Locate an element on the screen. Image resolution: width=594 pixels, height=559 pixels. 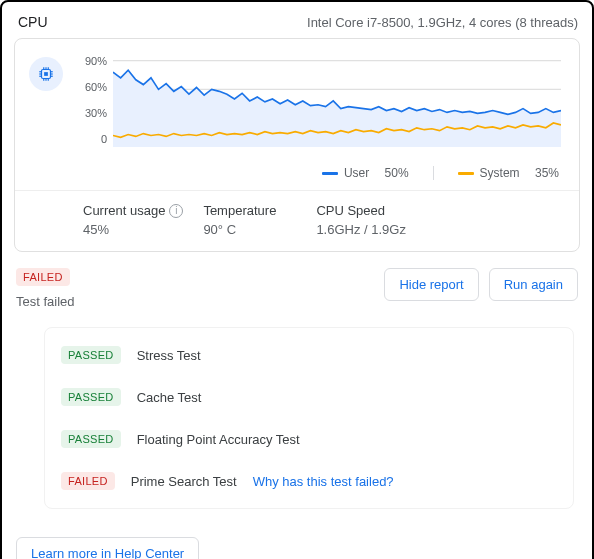
why-failed-link: Why has this test failed? is located at coordinates (324, 482).